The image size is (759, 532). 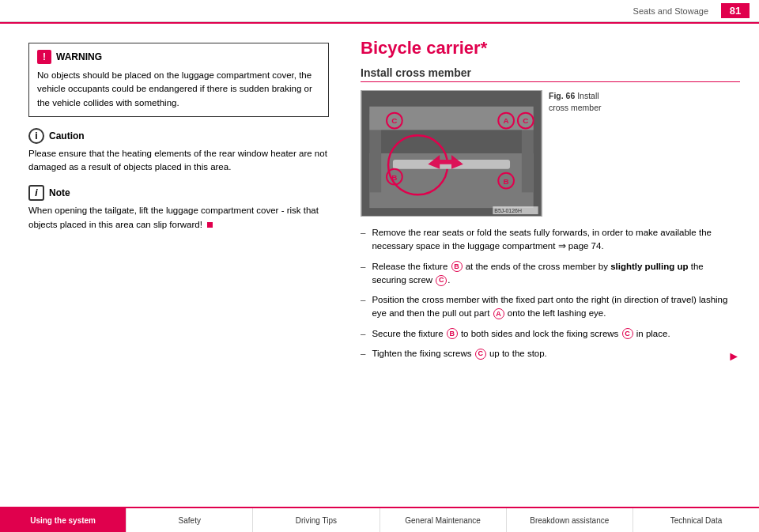 I want to click on caution-label: Caution, so click(x=66, y=136).